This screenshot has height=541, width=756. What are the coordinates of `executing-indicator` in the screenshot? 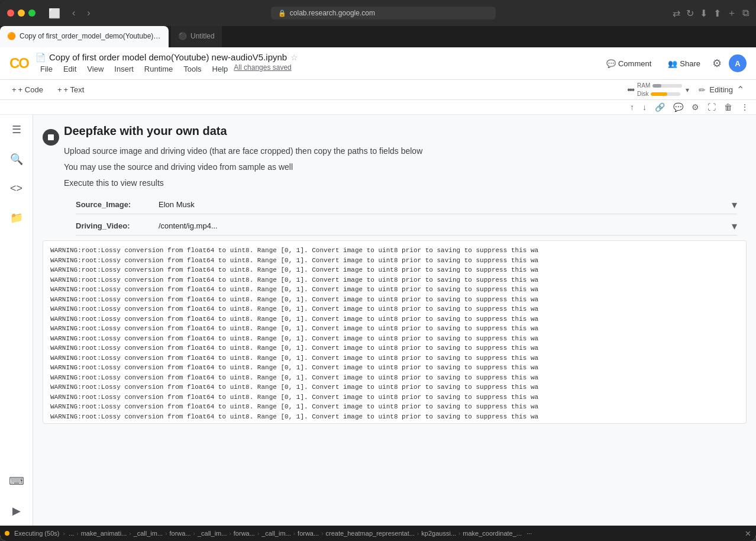 It's located at (7, 533).